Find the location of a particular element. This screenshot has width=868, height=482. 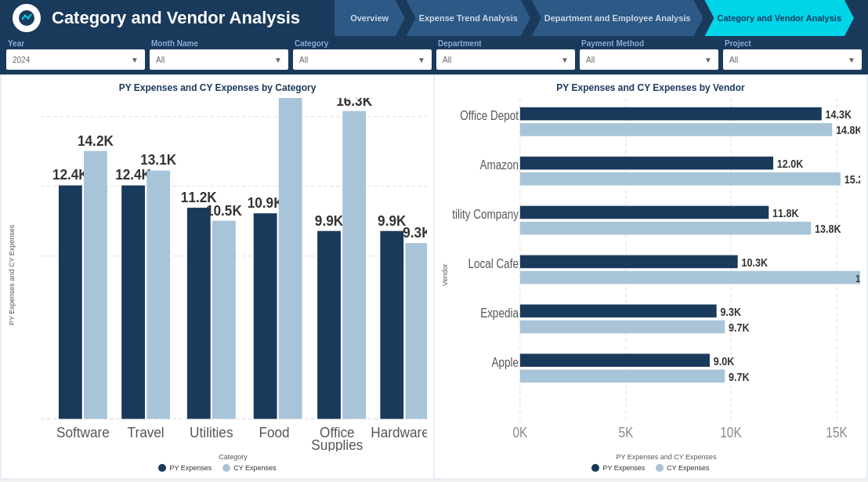

bar-hardware-cy is located at coordinates (416, 331).